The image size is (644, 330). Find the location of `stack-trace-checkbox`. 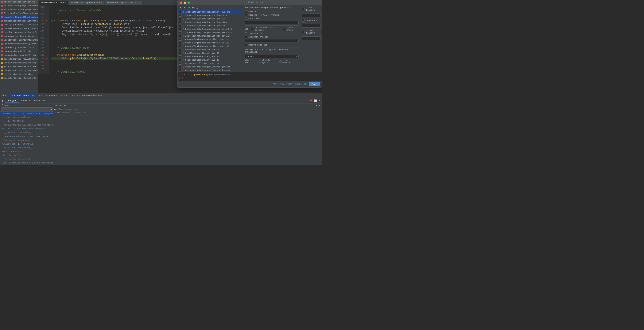

stack-trace-checkbox is located at coordinates (284, 29).